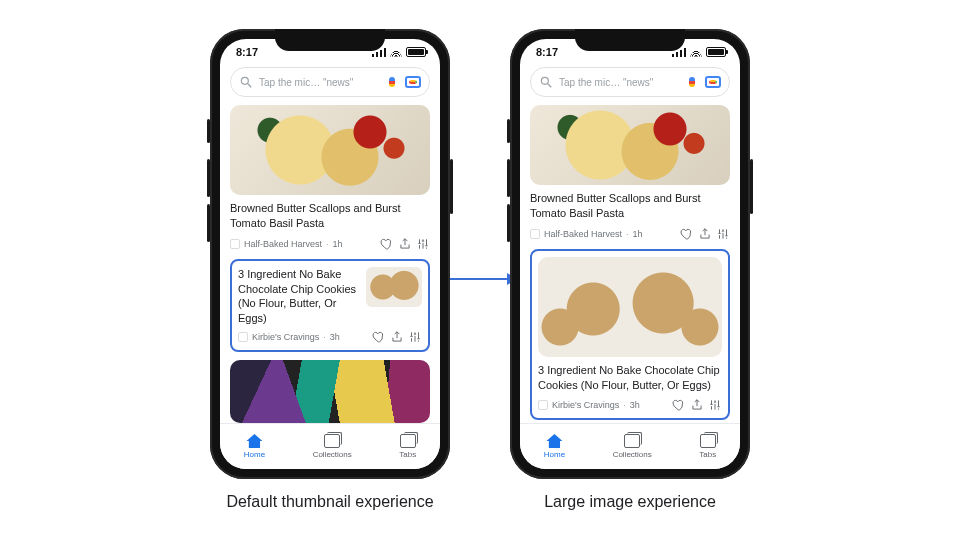  I want to click on caption-left: Default thumbnail experience, so click(330, 502).